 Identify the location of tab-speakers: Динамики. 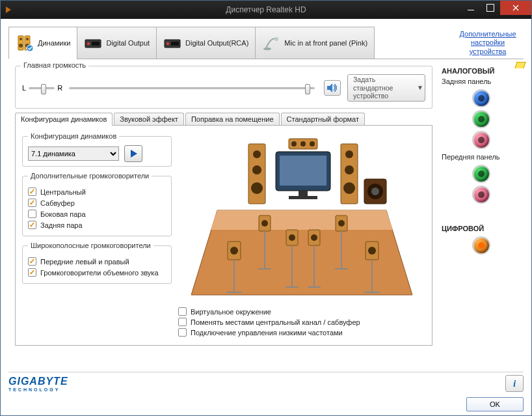
(43, 43).